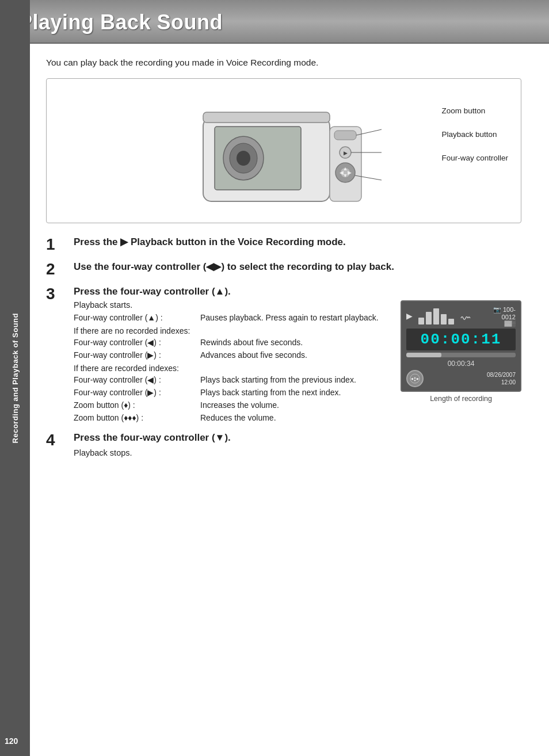  Describe the element at coordinates (15, 378) in the screenshot. I see `sidebar: Recording and Playback of Sound 120` at that location.